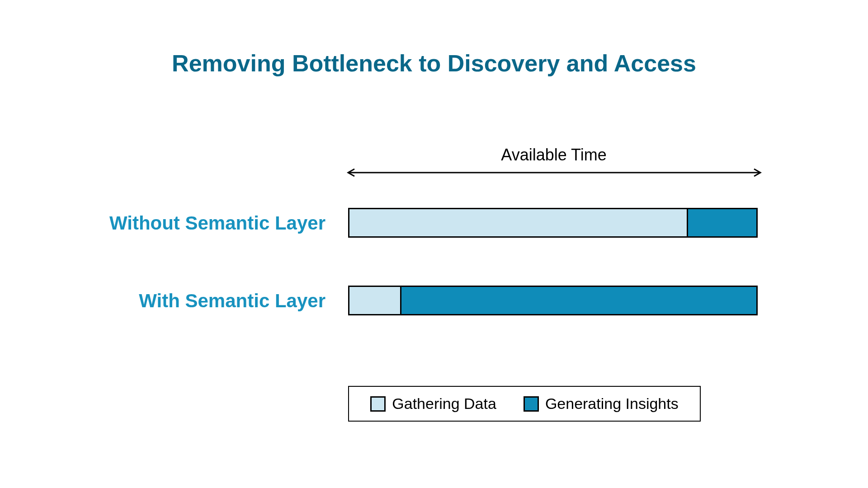 The width and height of the screenshot is (868, 488). What do you see at coordinates (554, 155) in the screenshot?
I see `x-axis-label: Available Time` at bounding box center [554, 155].